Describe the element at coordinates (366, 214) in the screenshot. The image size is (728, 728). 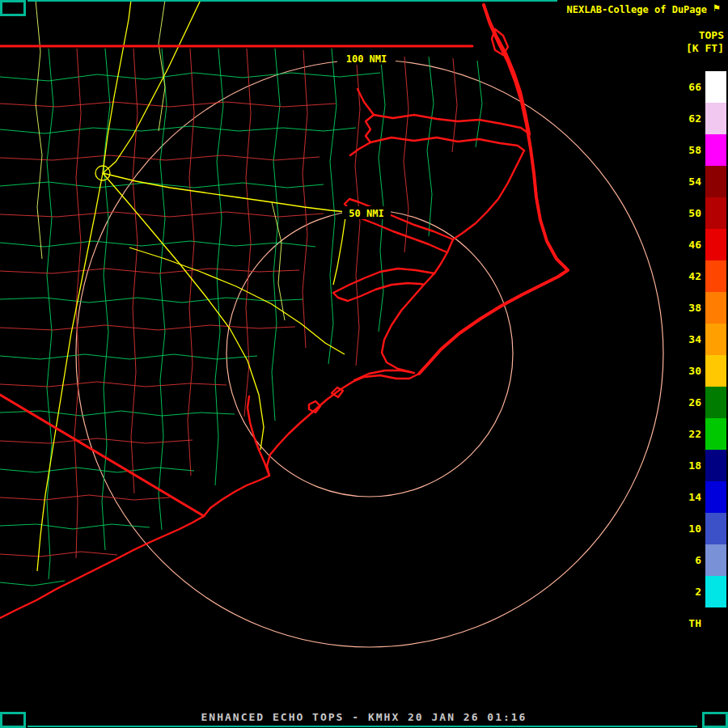
I see `ring-label-50nmi: 50 NMI` at that location.